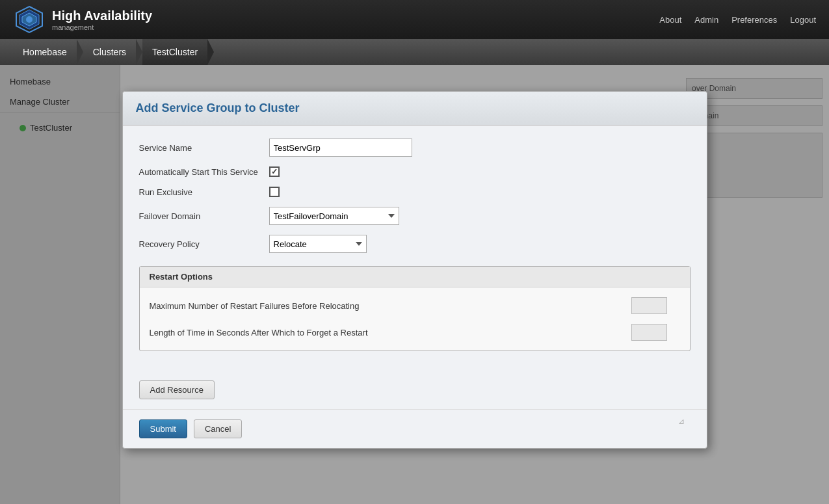 The width and height of the screenshot is (829, 504). What do you see at coordinates (706, 20) in the screenshot?
I see `admin-link: Admin` at bounding box center [706, 20].